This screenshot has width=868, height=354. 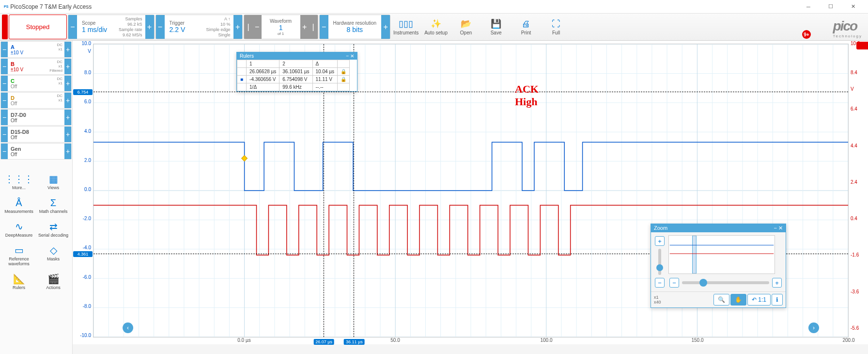 I want to click on sidetool-serial-decoding: ⇄Serial decoding, so click(x=53, y=229).